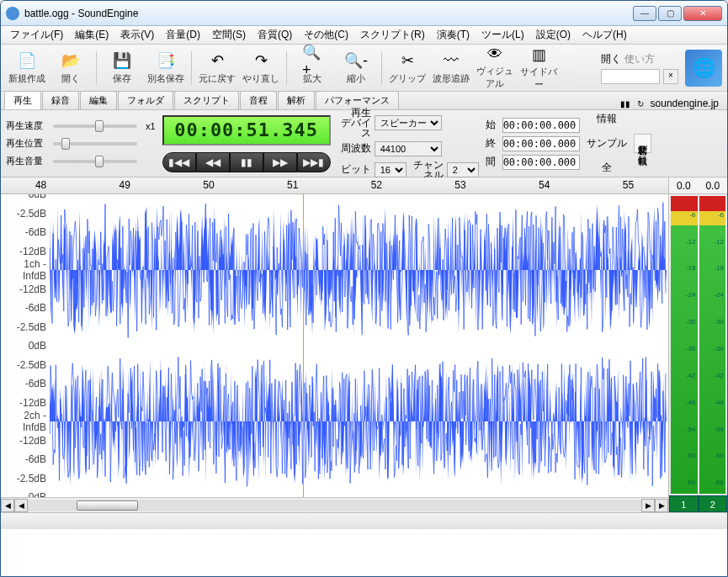 Image resolution: width=728 pixels, height=577 pixels. I want to click on skip-end-button: ▶▶▮, so click(314, 162).